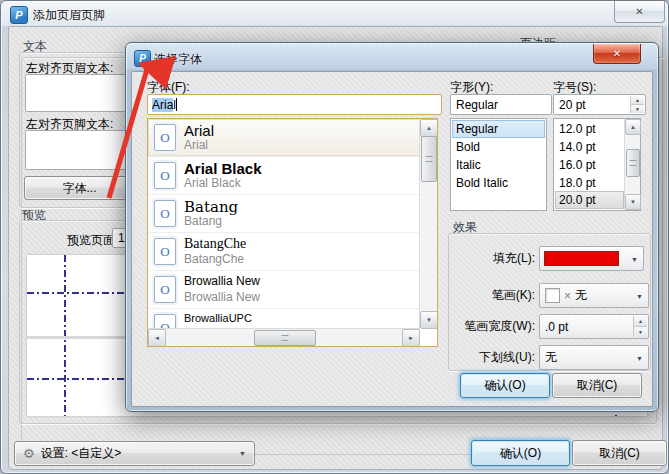  Describe the element at coordinates (157, 338) in the screenshot. I see `scroll-left-icon: ◄` at that location.